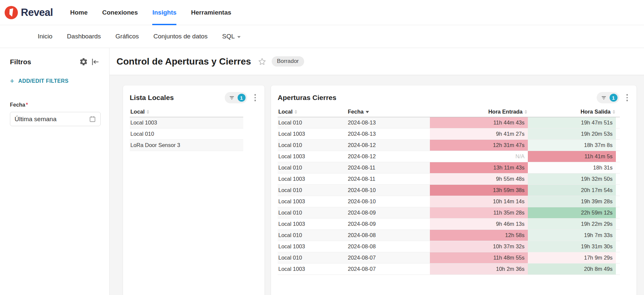 This screenshot has width=644, height=295. I want to click on add-edit-filters-button: + ADD/EDIT FILTERS, so click(55, 81).